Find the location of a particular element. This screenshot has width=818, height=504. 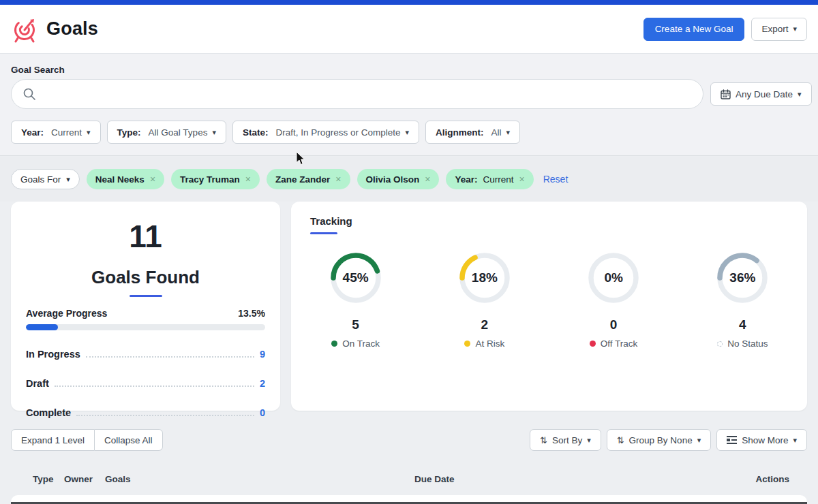

average-progress-bar is located at coordinates (146, 327).